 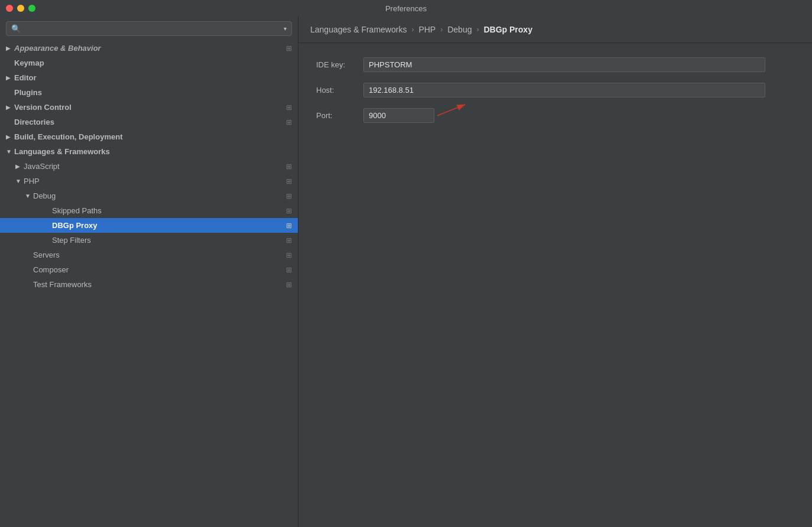 What do you see at coordinates (149, 285) in the screenshot?
I see `sidebar-item-test-frameworks: Test Frameworks ⊞` at bounding box center [149, 285].